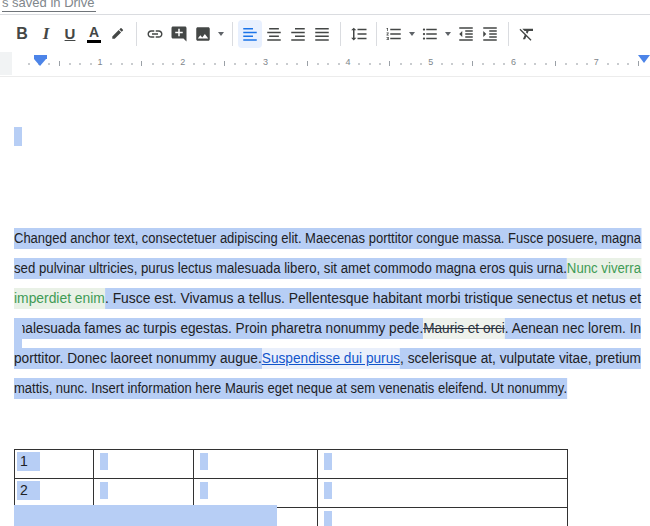  What do you see at coordinates (644, 59) in the screenshot?
I see `right-indent-marker` at bounding box center [644, 59].